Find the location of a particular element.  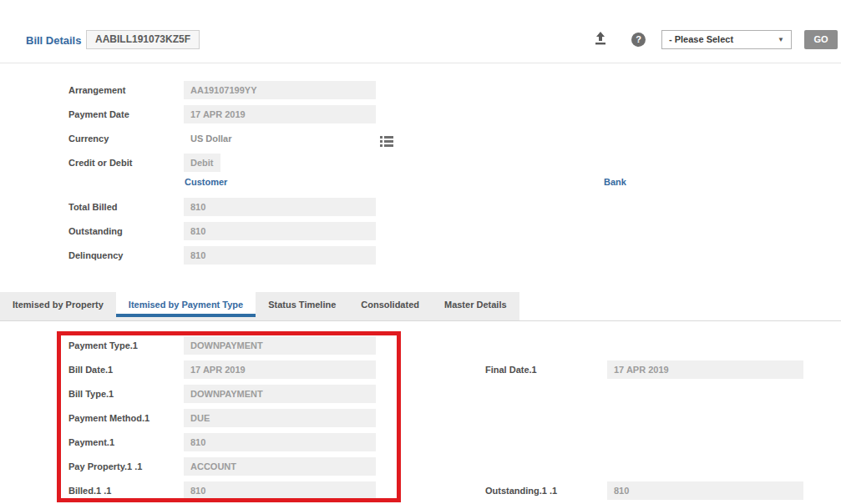

tab-status-timeline: Status Timeline is located at coordinates (302, 305).